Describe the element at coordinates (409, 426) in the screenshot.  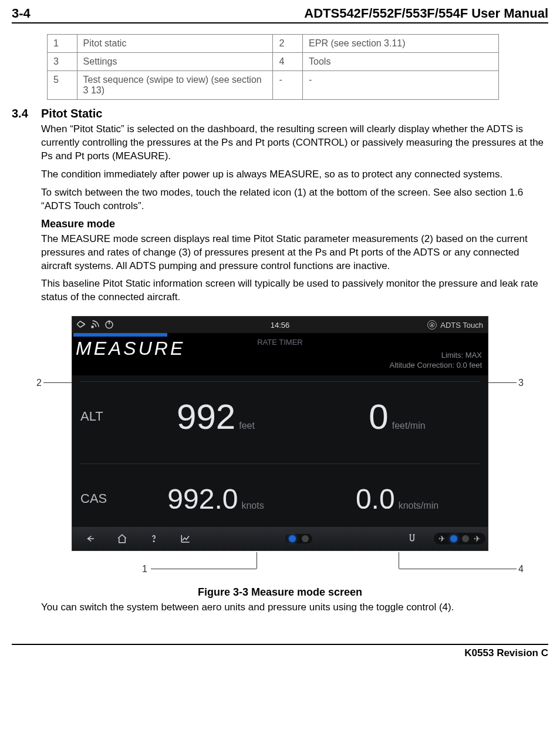
I see `alt-rate-unit: feet/min` at that location.